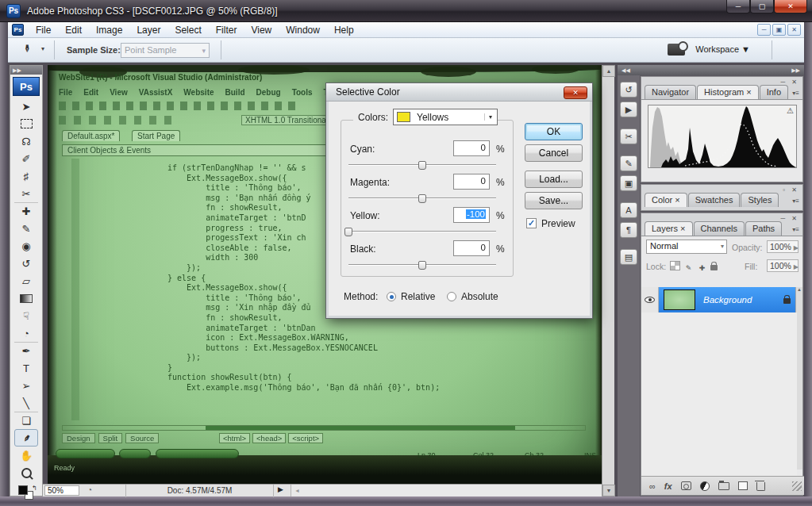 The width and height of the screenshot is (812, 506). Describe the element at coordinates (35, 489) in the screenshot. I see `reset-colors-icon: ↰` at that location.